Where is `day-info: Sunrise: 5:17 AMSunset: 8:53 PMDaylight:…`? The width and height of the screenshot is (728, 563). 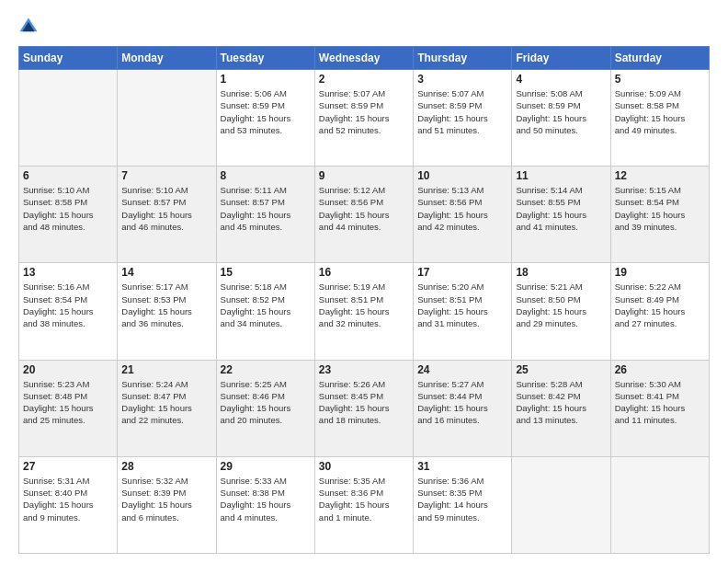 day-info: Sunrise: 5:17 AMSunset: 8:53 PMDaylight:… is located at coordinates (166, 305).